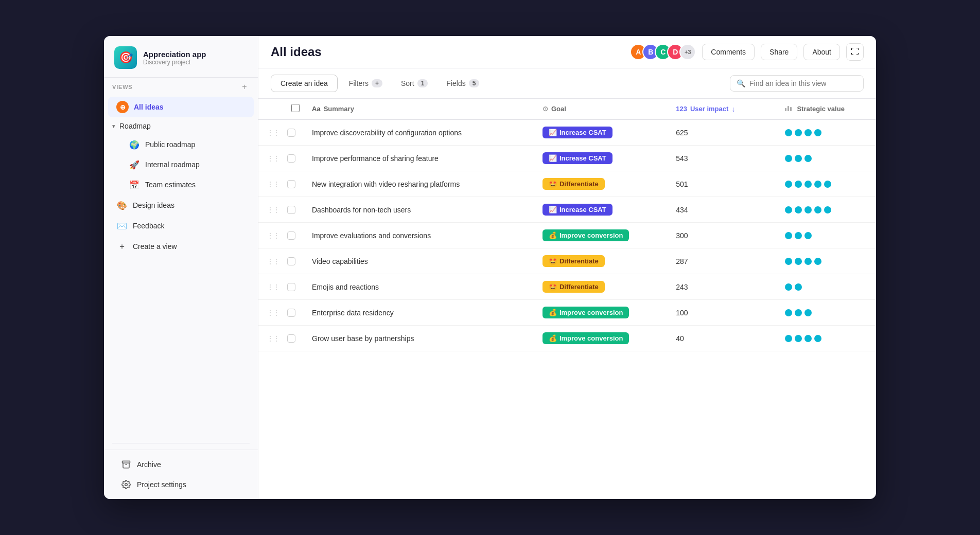  Describe the element at coordinates (724, 236) in the screenshot. I see `impact-cell: 300` at that location.